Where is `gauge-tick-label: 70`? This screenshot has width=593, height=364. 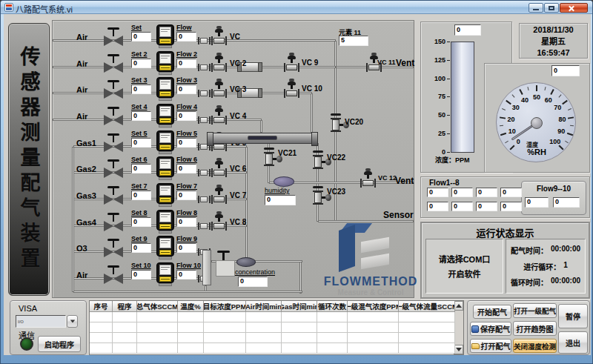 gauge-tick-label: 70 is located at coordinates (557, 107).